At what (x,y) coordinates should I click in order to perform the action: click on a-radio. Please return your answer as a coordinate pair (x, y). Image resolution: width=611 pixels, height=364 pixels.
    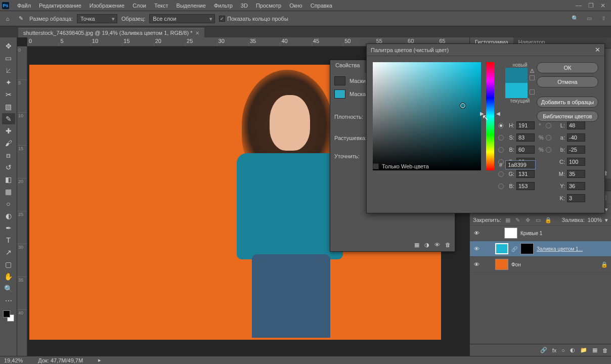
    Looking at the image, I should click on (548, 138).